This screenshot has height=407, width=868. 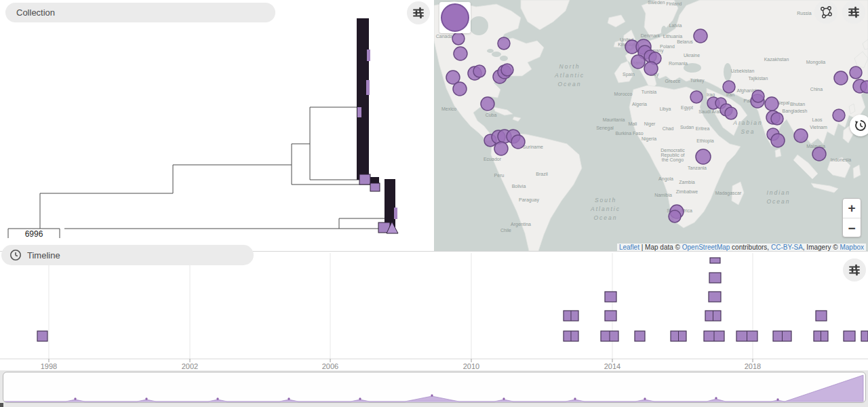 What do you see at coordinates (43, 255) in the screenshot?
I see `timeline-title: Timeline` at bounding box center [43, 255].